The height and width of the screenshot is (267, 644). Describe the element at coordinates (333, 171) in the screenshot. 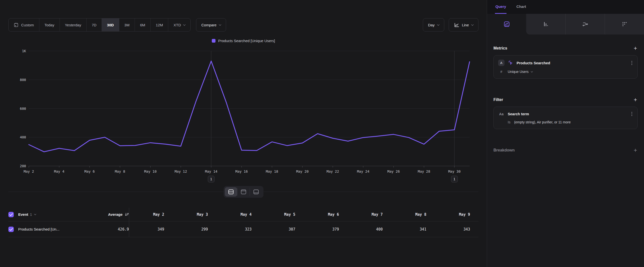

I see `x-axis-tick-label: May 22` at that location.